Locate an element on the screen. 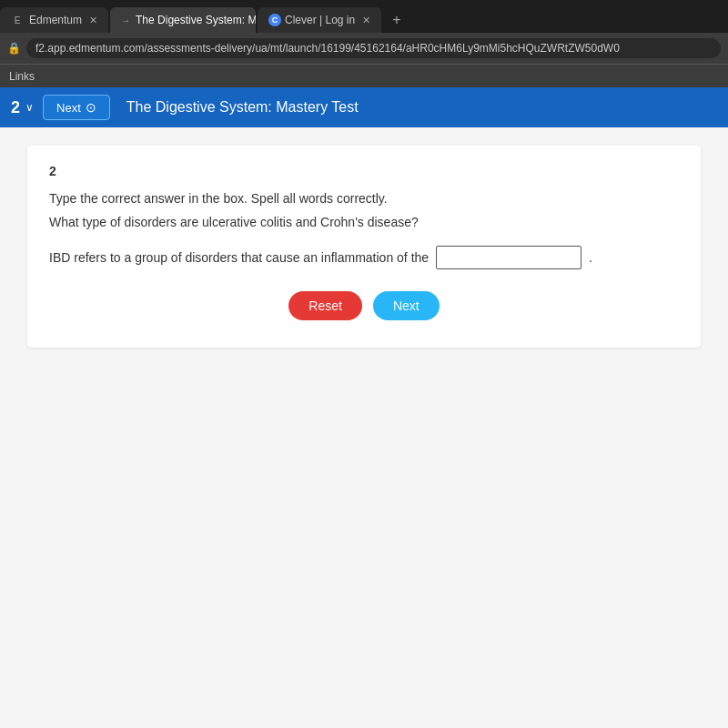 The image size is (728, 728). tab-clever: C Clever | Log in ✕ is located at coordinates (319, 20).